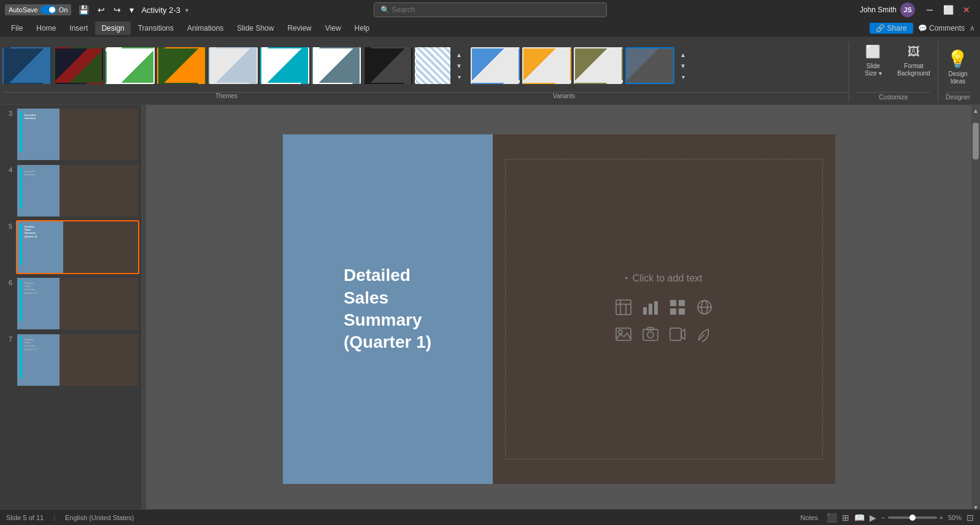 The height and width of the screenshot is (525, 980). I want to click on notes-button: Notes, so click(809, 518).